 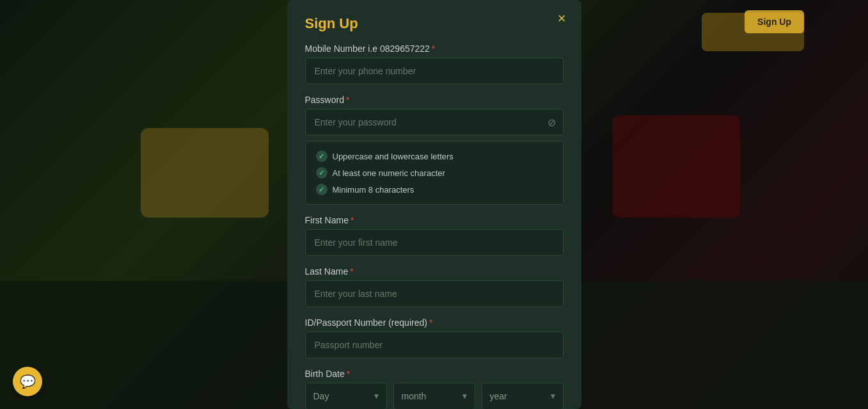 What do you see at coordinates (346, 396) in the screenshot?
I see `day-select-wrapper: Day ▼` at bounding box center [346, 396].